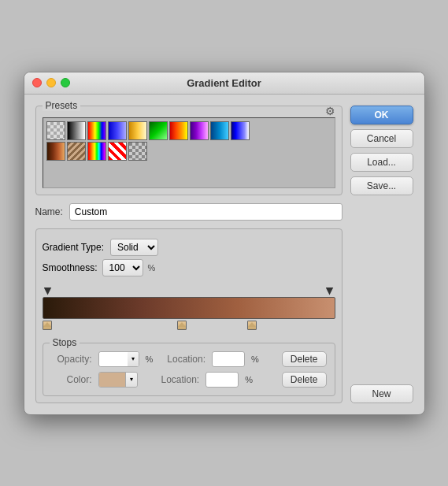 Image resolution: width=448 pixels, height=486 pixels. I want to click on name-label: Name:, so click(49, 212).